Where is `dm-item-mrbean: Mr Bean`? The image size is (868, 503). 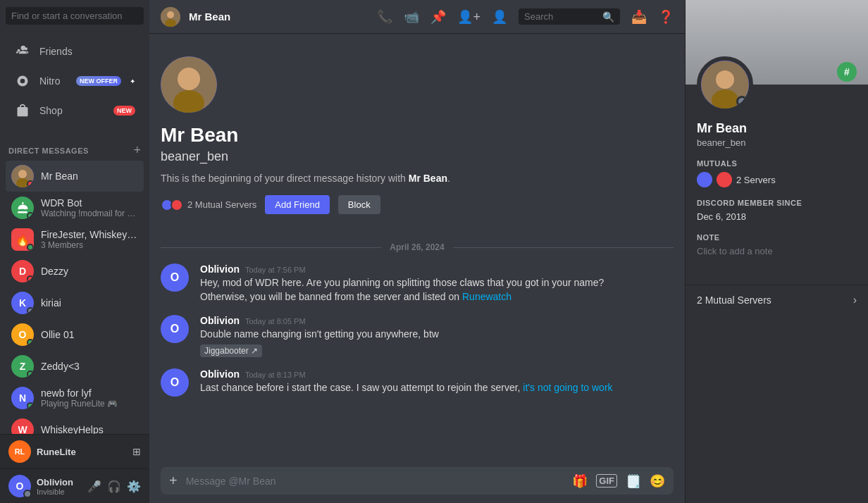
dm-item-mrbean: Mr Bean is located at coordinates (75, 176).